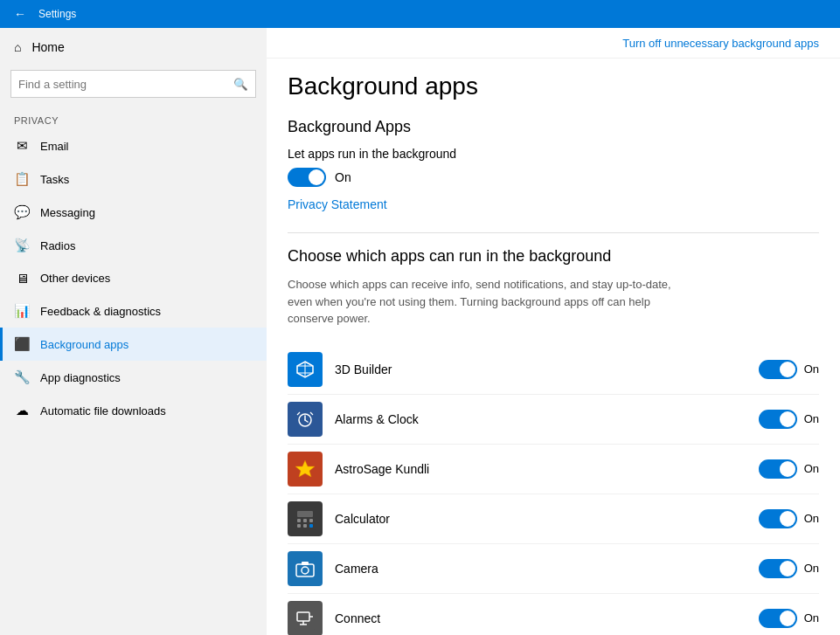 The height and width of the screenshot is (635, 840). What do you see at coordinates (811, 419) in the screenshot?
I see `app-toggle-label-alarms: On` at bounding box center [811, 419].